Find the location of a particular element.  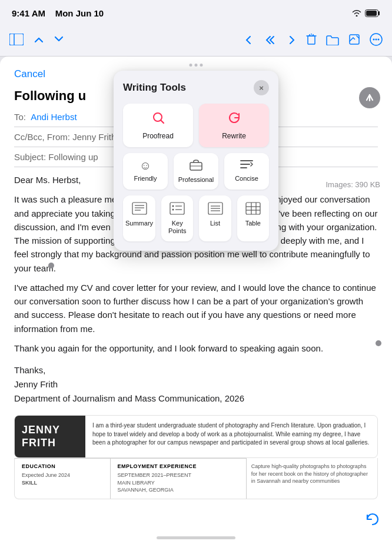

chevron-up-icon is located at coordinates (39, 41).